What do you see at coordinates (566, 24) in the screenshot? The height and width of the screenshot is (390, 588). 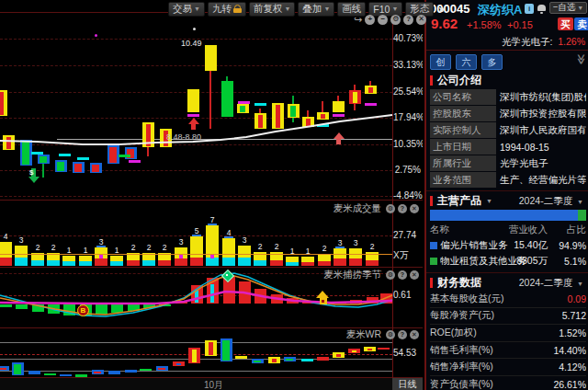 I see `buy-button: 买` at bounding box center [566, 24].